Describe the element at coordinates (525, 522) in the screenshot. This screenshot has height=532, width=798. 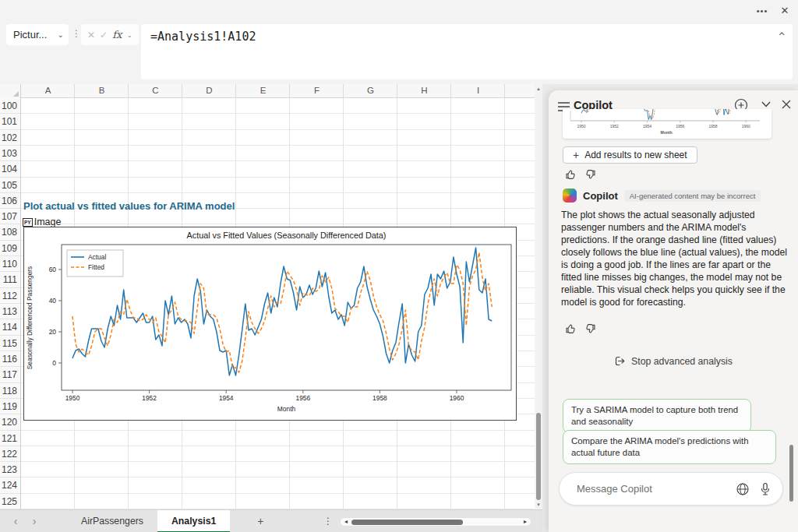
I see `scroll-right-icon: ▸` at that location.